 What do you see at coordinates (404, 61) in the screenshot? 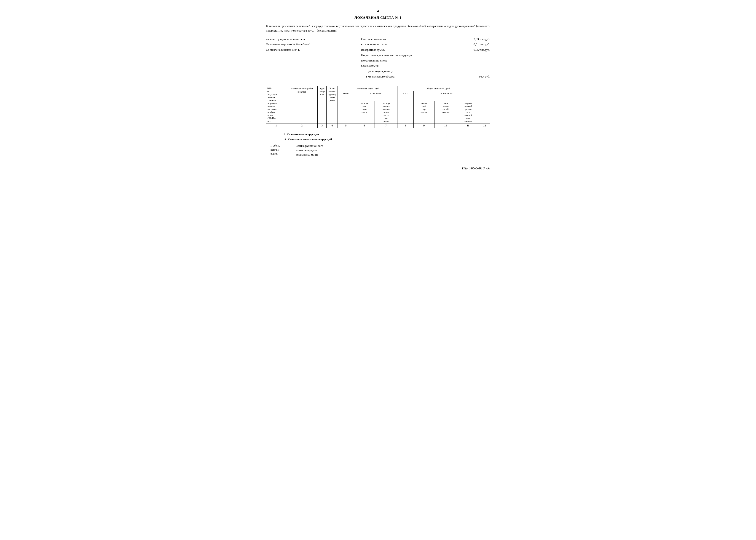
I see `meta-right-label-4: Показатели по смете` at bounding box center [404, 61].